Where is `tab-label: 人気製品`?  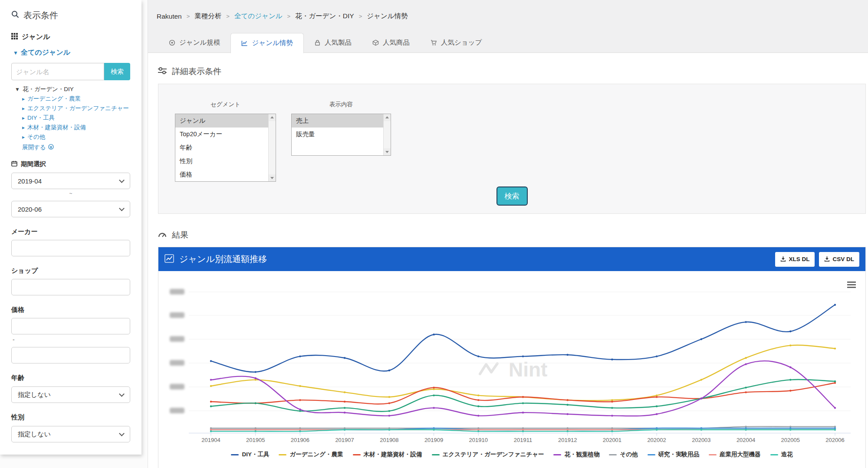 tab-label: 人気製品 is located at coordinates (338, 43).